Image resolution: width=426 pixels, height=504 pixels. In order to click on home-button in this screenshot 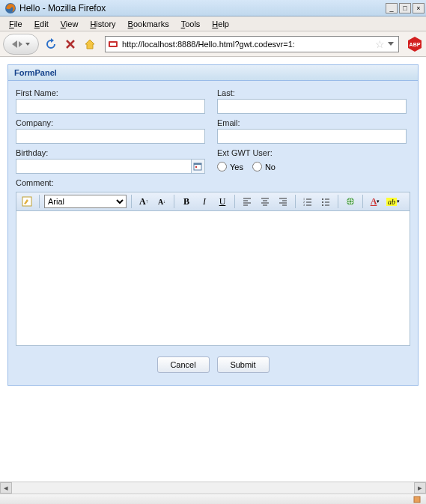, I will do `click(90, 44)`.